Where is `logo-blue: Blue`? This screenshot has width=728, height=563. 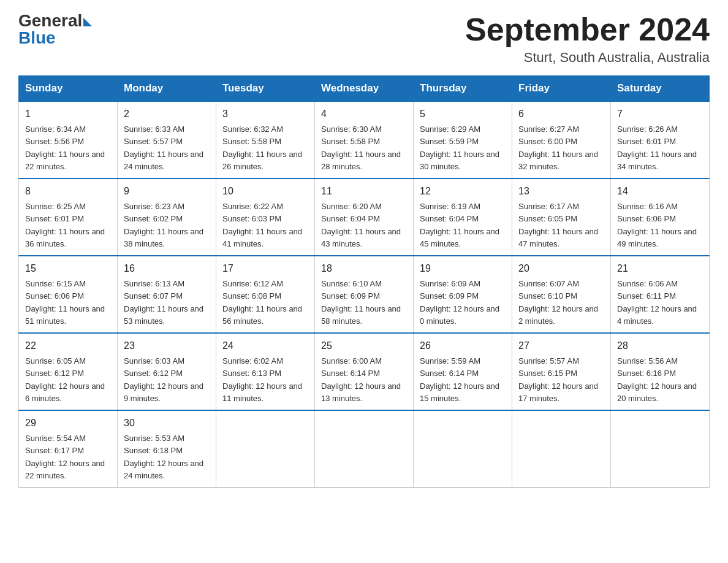 logo-blue: Blue is located at coordinates (37, 38).